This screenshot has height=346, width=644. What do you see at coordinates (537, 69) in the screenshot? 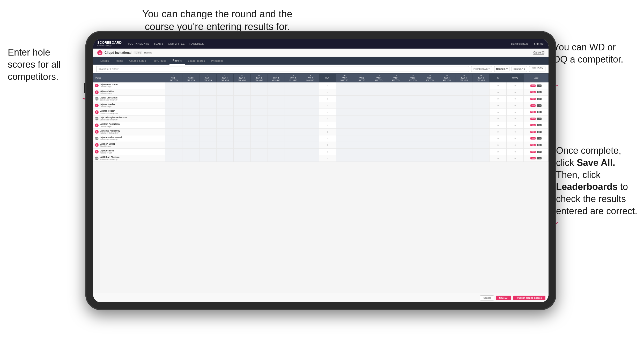
I see `totals-only-toggle: Totals Only` at bounding box center [537, 69].